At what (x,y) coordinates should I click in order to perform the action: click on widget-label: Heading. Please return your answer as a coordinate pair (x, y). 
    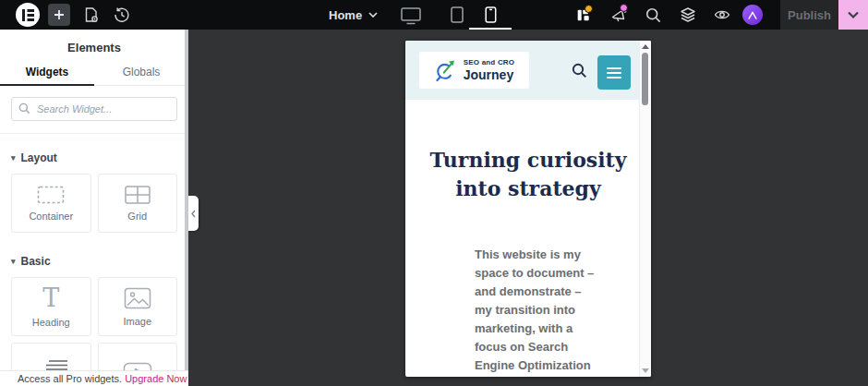
    Looking at the image, I should click on (52, 322).